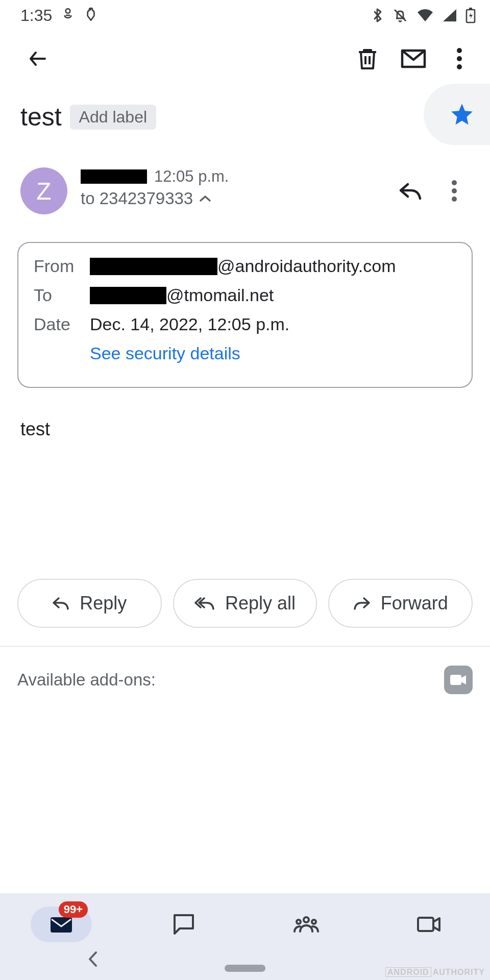 The image size is (490, 980). Describe the element at coordinates (429, 924) in the screenshot. I see `nav-meet` at that location.